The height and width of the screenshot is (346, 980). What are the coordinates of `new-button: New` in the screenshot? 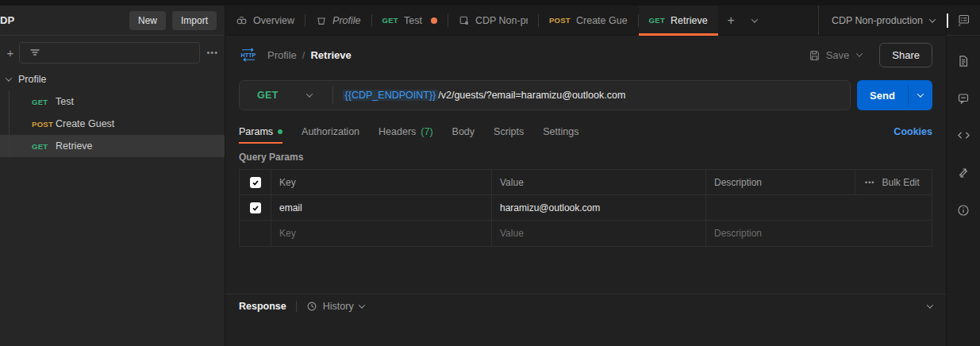 It's located at (148, 21).